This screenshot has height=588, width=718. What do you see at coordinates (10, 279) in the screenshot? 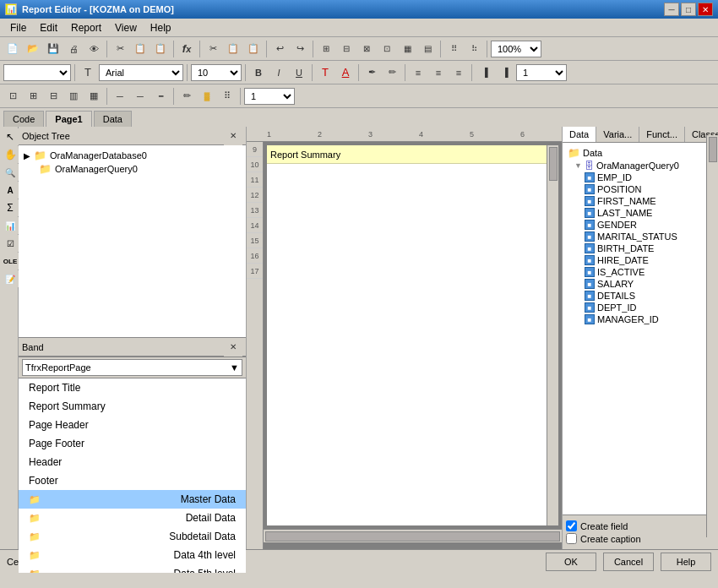
I see `memo-tool: 📝` at bounding box center [10, 279].